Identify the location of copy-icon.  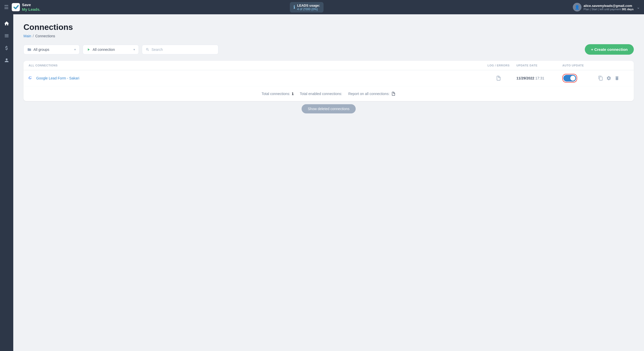
(601, 78).